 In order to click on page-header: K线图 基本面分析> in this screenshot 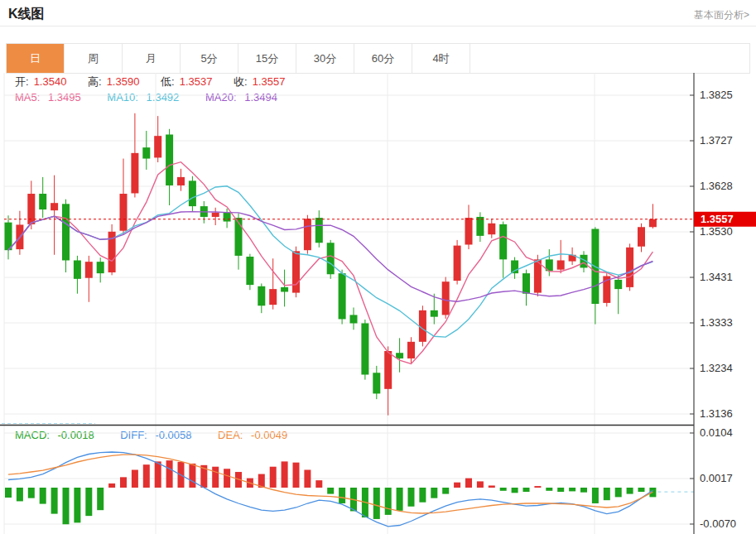, I will do `click(378, 13)`.